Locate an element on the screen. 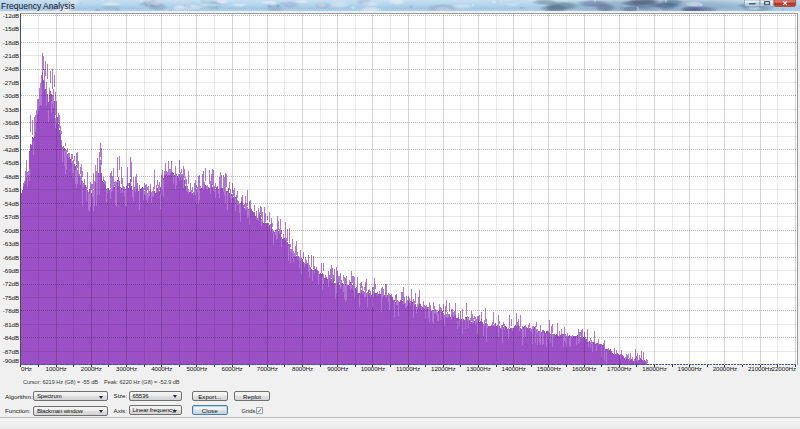 The width and height of the screenshot is (800, 429). svg-text: -69dB is located at coordinates (11, 270).